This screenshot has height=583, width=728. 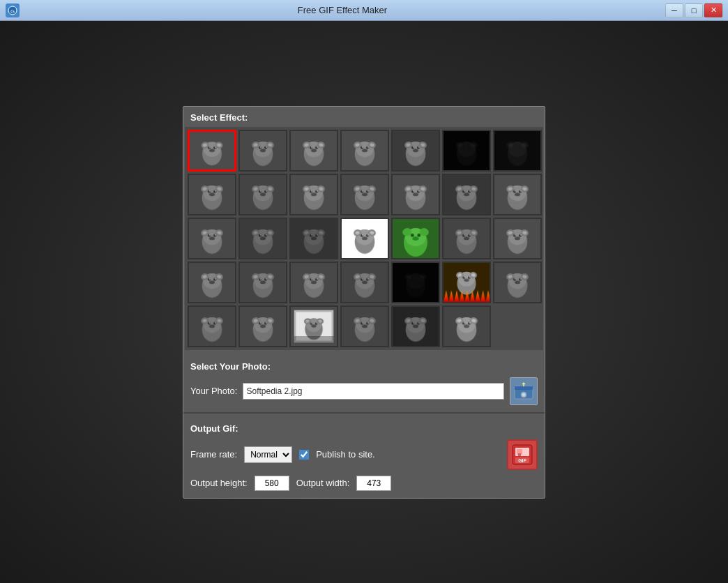 What do you see at coordinates (374, 391) in the screenshot?
I see `photo-input` at bounding box center [374, 391].